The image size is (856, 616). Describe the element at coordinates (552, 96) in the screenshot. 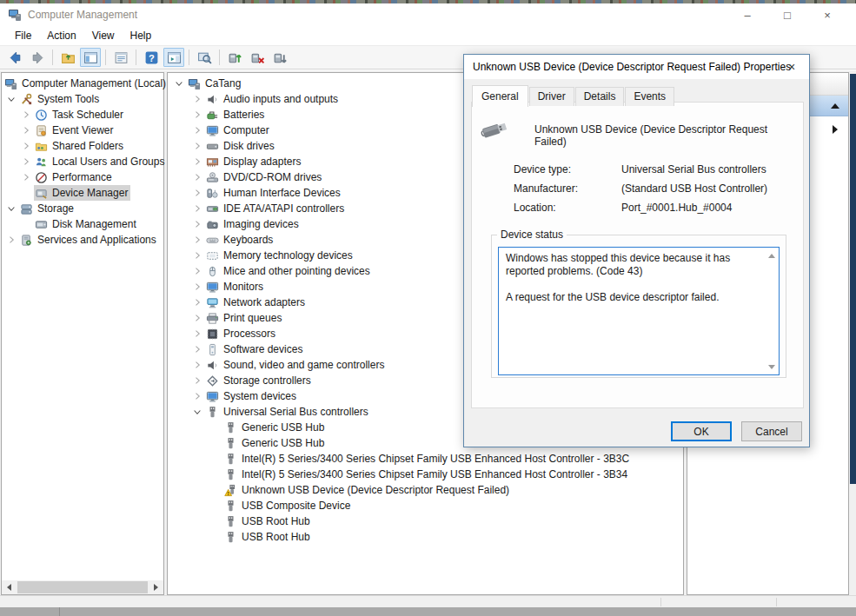

I see `tab-driver: Driver` at that location.